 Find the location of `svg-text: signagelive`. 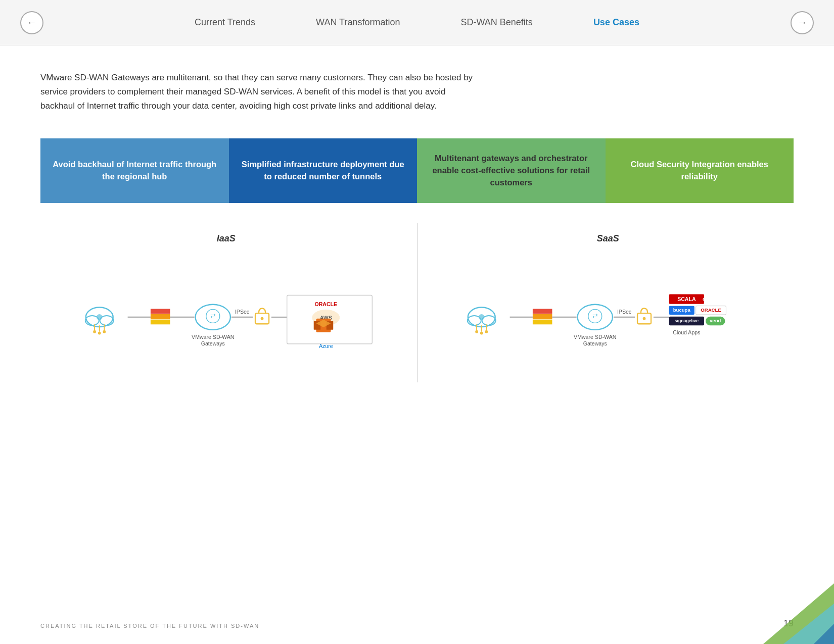

svg-text: signagelive is located at coordinates (686, 321).